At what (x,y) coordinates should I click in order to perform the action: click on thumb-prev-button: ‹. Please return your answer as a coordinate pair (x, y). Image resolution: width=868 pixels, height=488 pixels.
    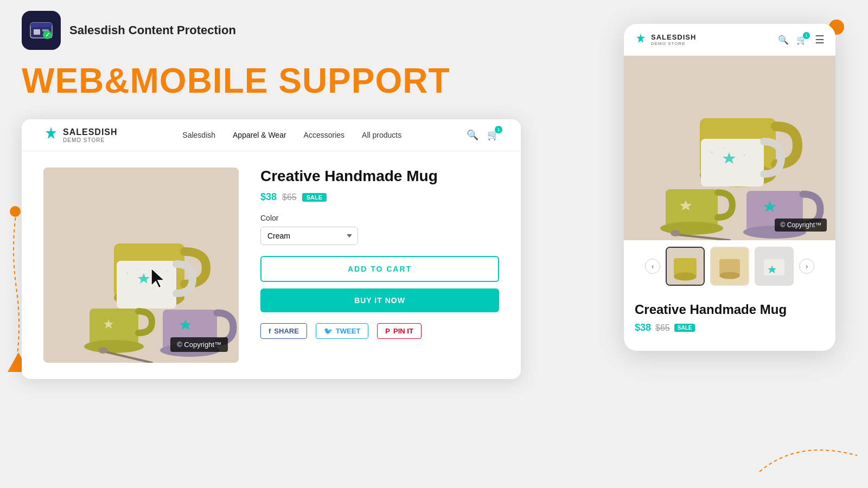
    Looking at the image, I should click on (653, 266).